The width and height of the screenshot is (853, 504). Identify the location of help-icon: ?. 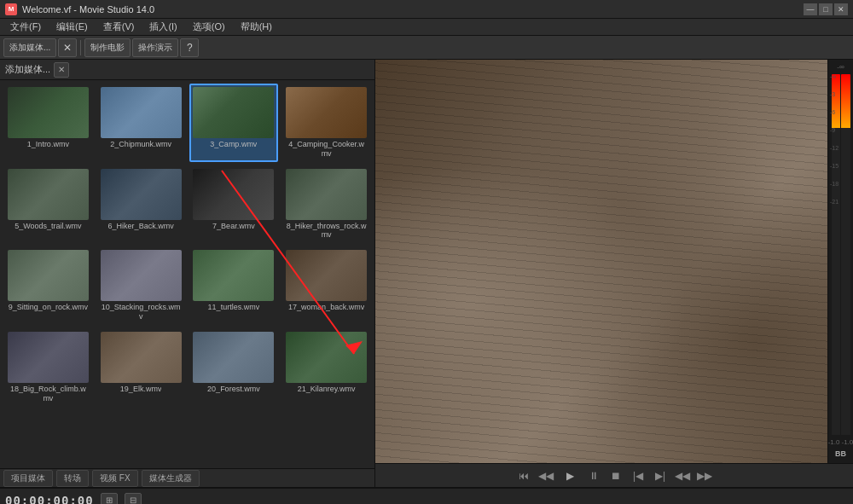
(189, 48).